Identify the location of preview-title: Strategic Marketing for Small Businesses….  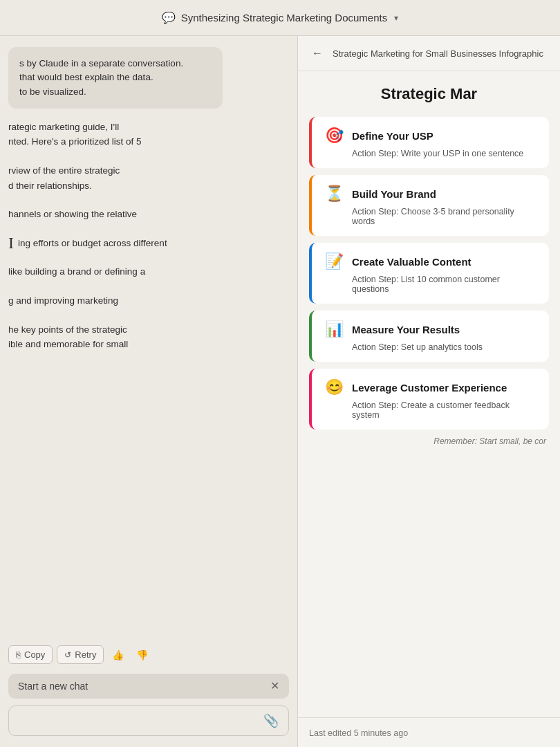
(438, 54).